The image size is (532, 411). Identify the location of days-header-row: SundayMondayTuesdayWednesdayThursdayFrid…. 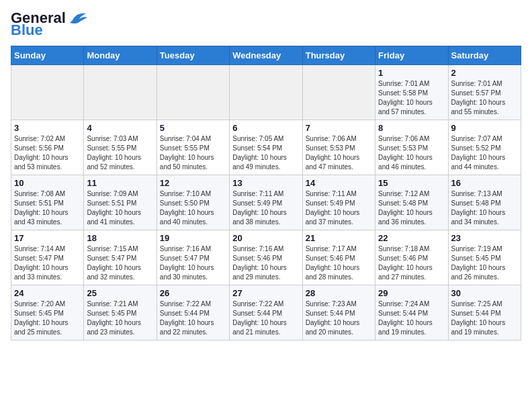
(266, 56).